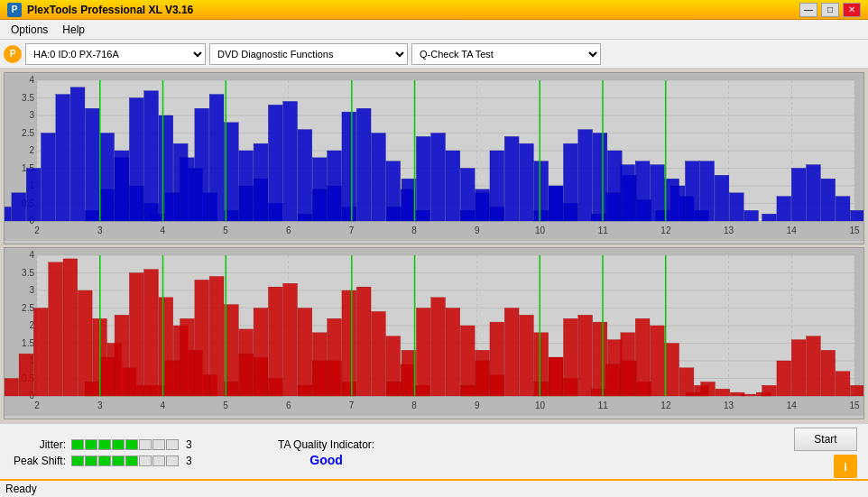 This screenshot has height=497, width=868. What do you see at coordinates (434, 451) in the screenshot?
I see `bottom-area: Jitter: 3 Peak Shift: 3 TA Quality Indic…` at bounding box center [434, 451].